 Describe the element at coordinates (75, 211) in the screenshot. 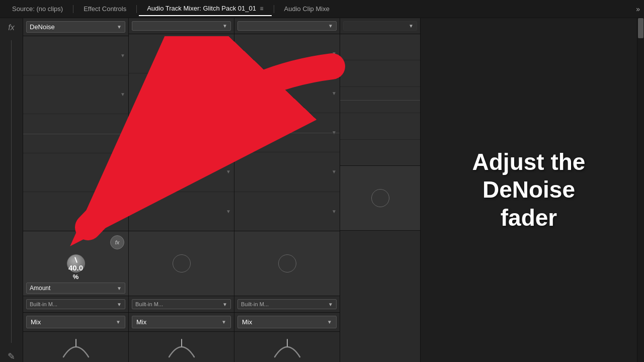

I see `channel1-auto-row-5: ▼` at that location.